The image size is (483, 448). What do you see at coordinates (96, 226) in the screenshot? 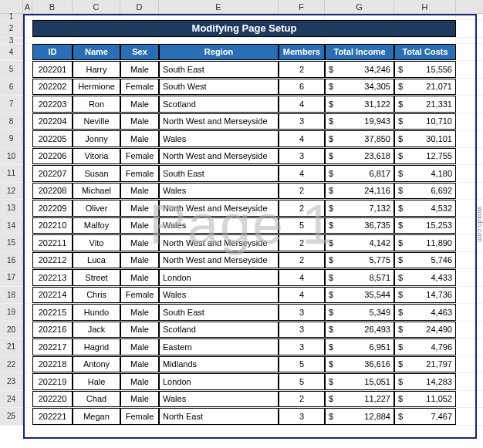
I see `cell-name: Malfoy` at bounding box center [96, 226].